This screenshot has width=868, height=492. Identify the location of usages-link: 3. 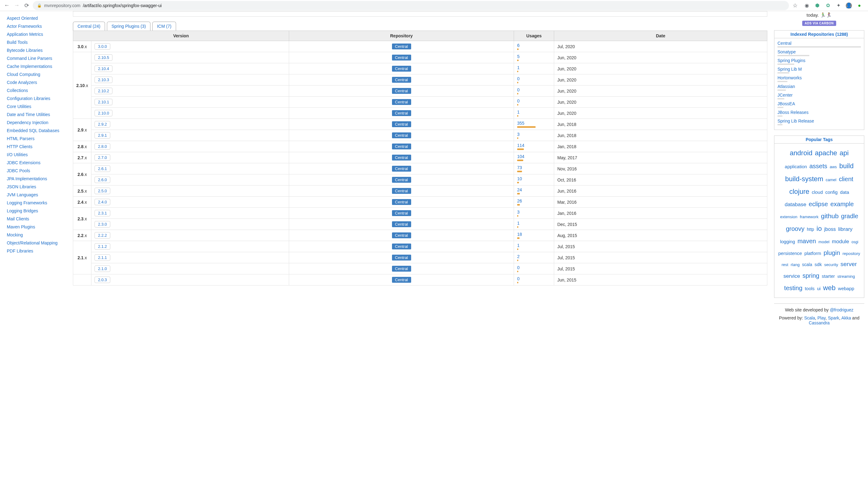
(518, 134).